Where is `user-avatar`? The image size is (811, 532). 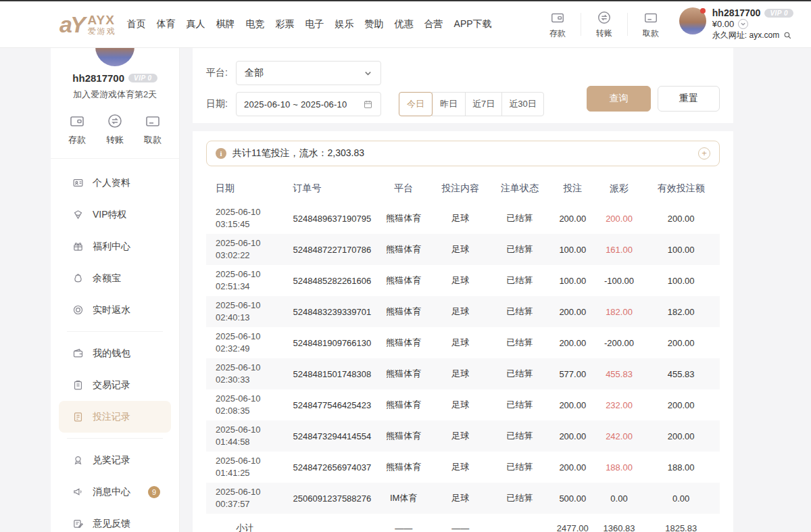 user-avatar is located at coordinates (693, 21).